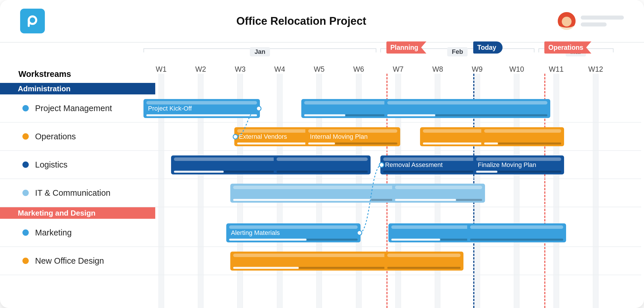 This screenshot has width=644, height=308. What do you see at coordinates (201, 69) in the screenshot?
I see `week-label: W2` at bounding box center [201, 69].